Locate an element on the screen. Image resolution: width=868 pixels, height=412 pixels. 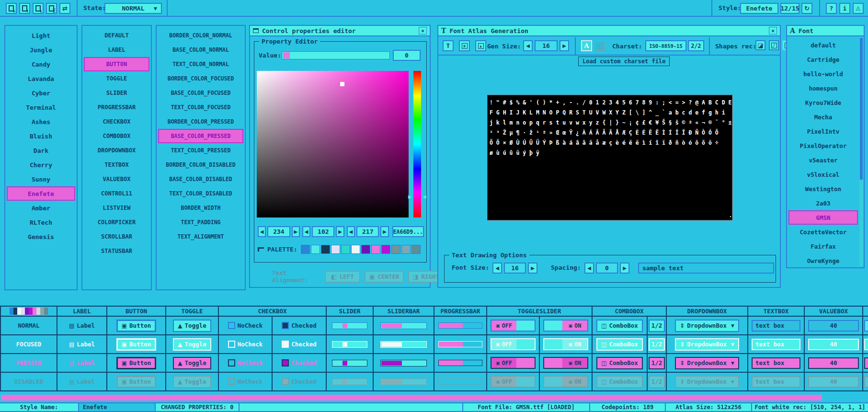
list-item-lavanda: Lavanda is located at coordinates (41, 79).